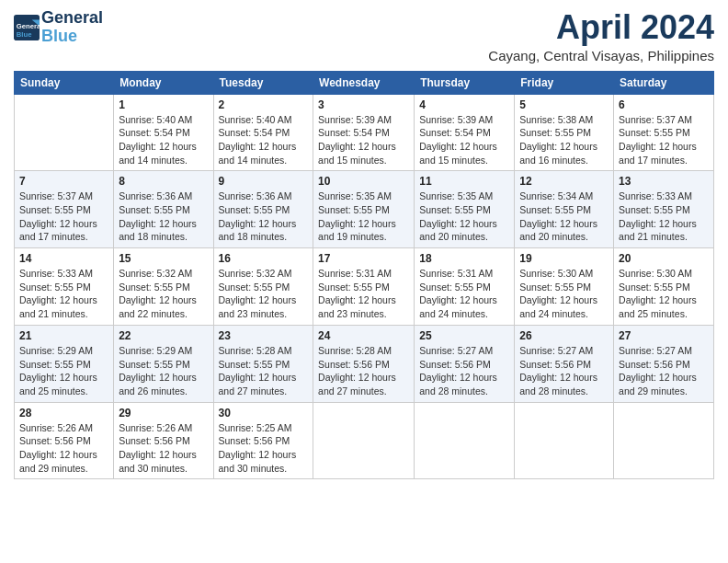 The height and width of the screenshot is (563, 728). I want to click on calendar-cell: 27Sunrise: 5:27 AM Sunset: 5:56 PM Dayli…, so click(664, 363).